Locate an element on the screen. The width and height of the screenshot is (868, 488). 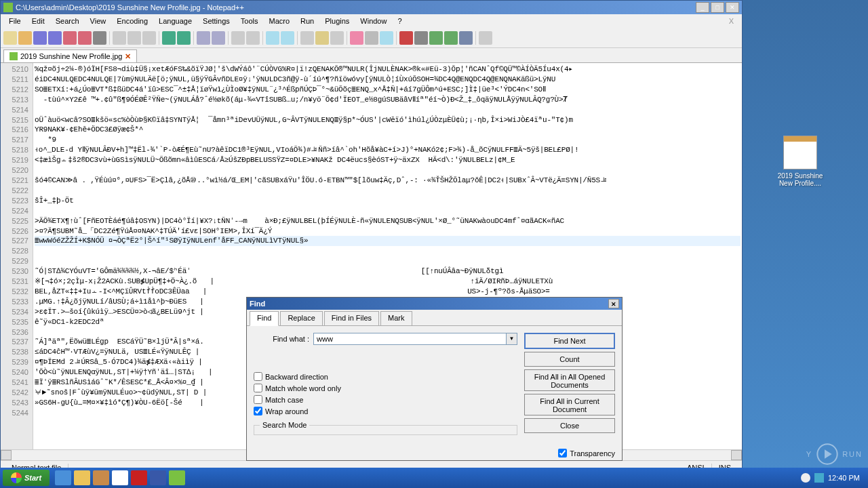
menu-settings: Settings is located at coordinates (216, 21).